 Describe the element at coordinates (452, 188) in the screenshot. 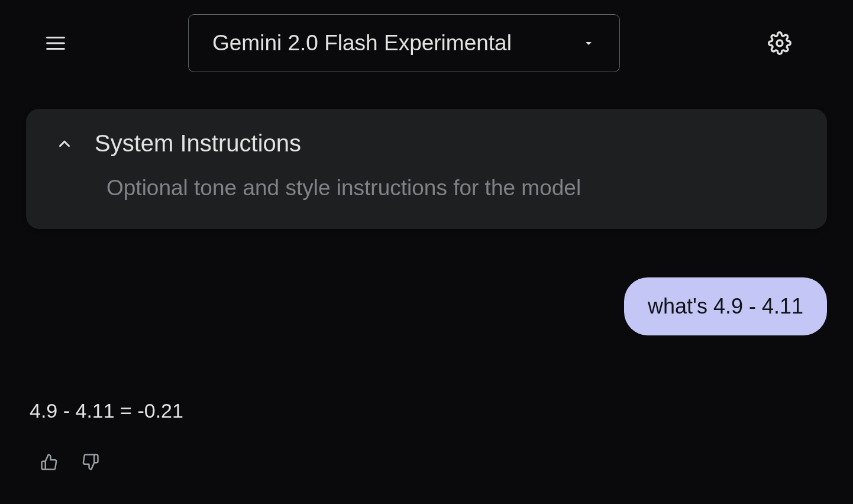

I see `system-instructions-placeholder: Optional tone and style instructions for…` at that location.